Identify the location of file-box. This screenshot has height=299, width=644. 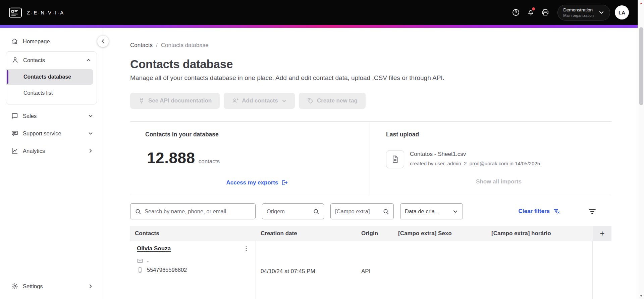
(395, 159).